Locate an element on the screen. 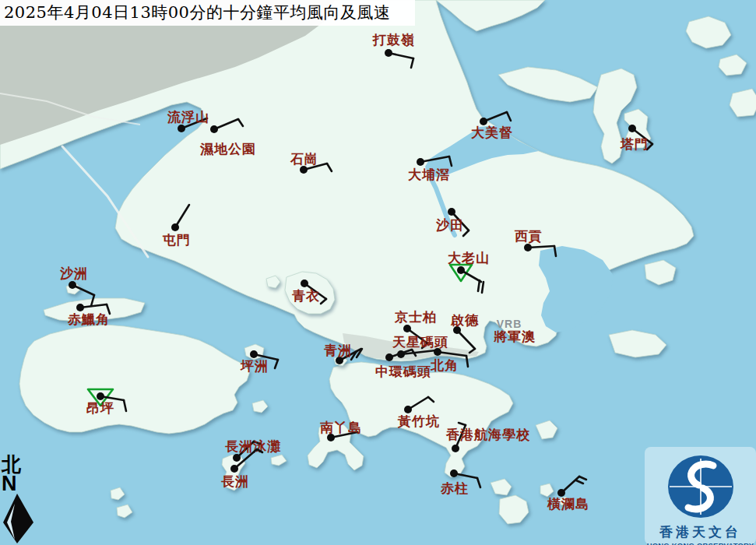 Image resolution: width=756 pixels, height=545 pixels. station-kai-tak: 啟德 is located at coordinates (464, 333).